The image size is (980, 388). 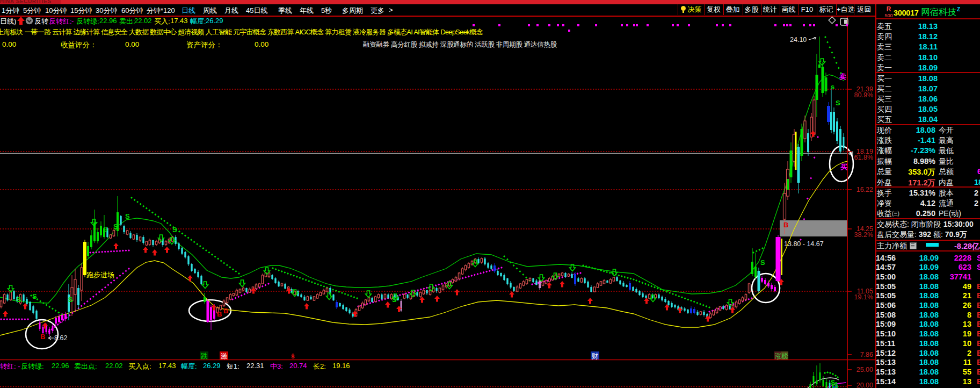 What do you see at coordinates (832, 87) in the screenshot?
I see `svg-text: s` at bounding box center [832, 87].